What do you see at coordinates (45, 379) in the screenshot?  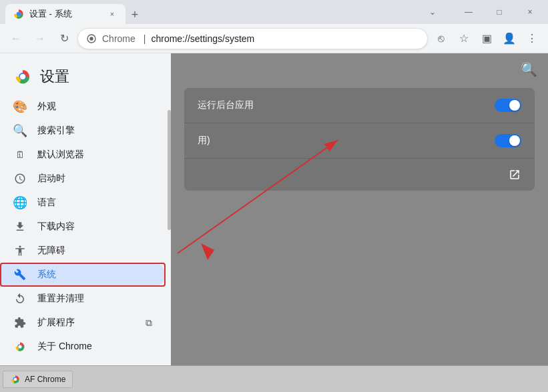 I see `taskbar-chrome-label: AF Chrome` at bounding box center [45, 379].